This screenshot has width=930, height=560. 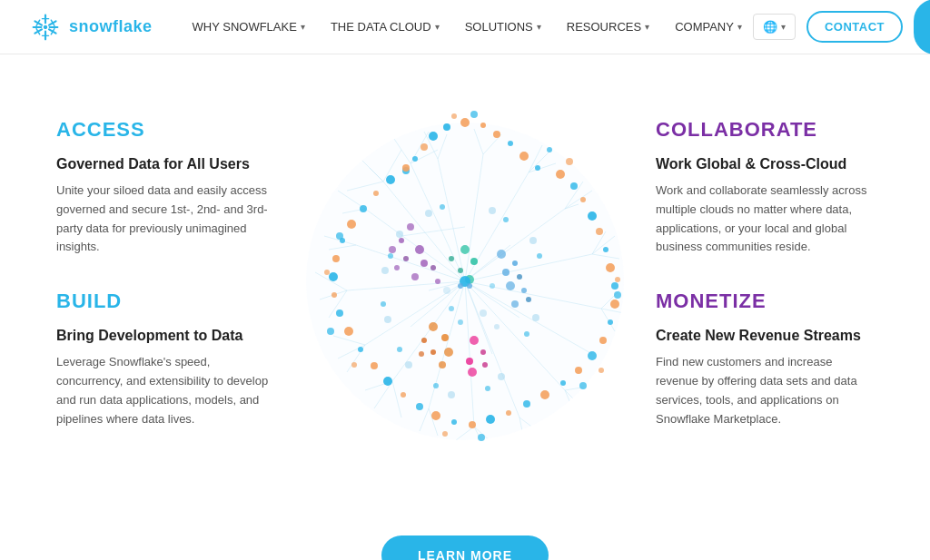 I want to click on collaborate-tag: COLLABORATE, so click(x=765, y=130).